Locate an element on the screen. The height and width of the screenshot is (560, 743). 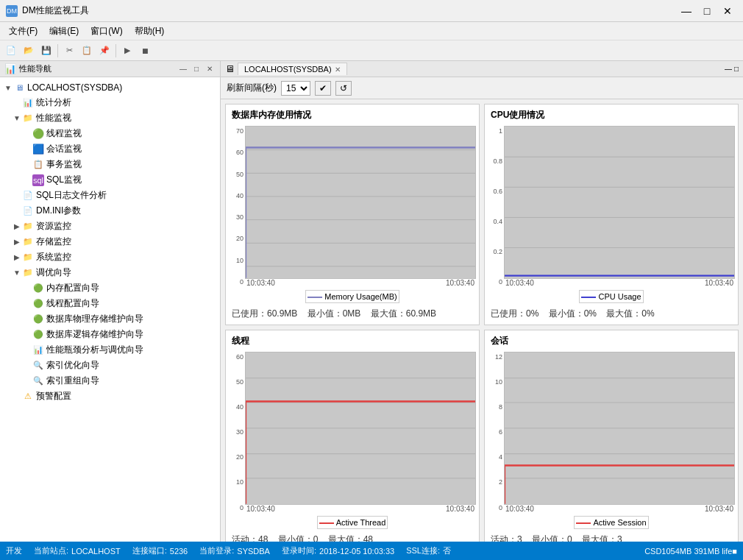
tree-arrow-sqlopt is located at coordinates (27, 366).